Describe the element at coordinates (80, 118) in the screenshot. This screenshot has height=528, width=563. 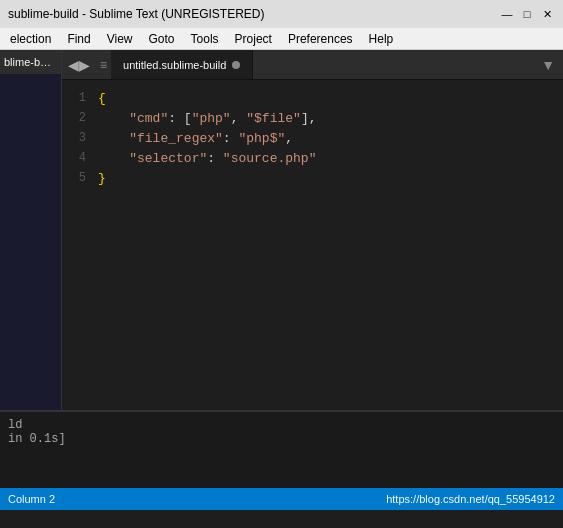
I see `line-num-2: 2` at that location.